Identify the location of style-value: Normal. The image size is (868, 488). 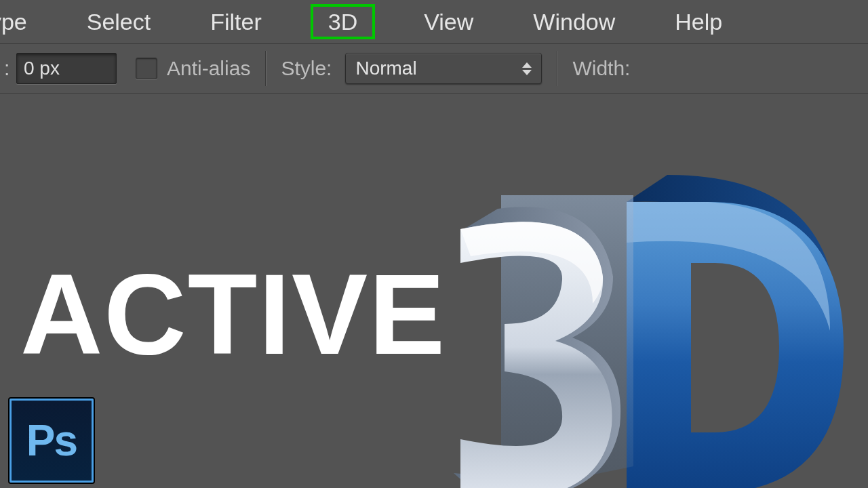
(386, 68).